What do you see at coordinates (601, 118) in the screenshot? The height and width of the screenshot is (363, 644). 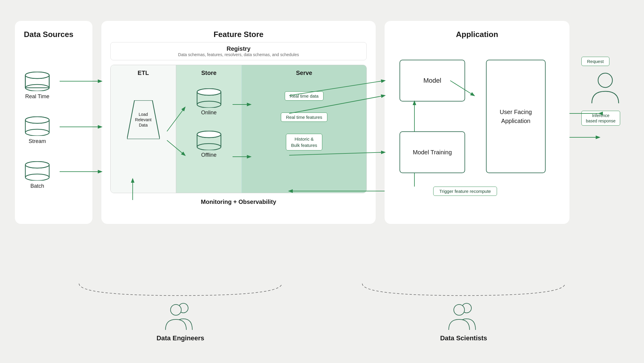 I see `inference-badge: Inferencebased response` at bounding box center [601, 118].